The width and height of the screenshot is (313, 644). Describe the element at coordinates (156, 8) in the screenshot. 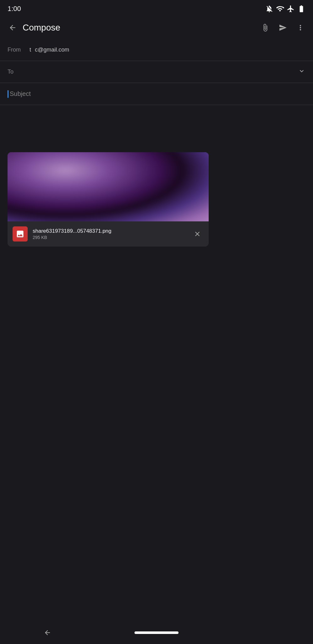

I see `status-bar: 1:00` at that location.